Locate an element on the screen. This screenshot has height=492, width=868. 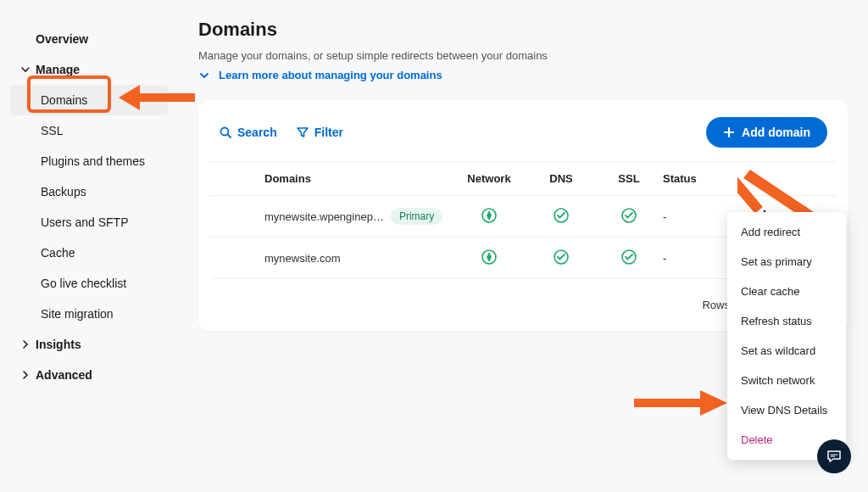
nav-insights-label: Insights is located at coordinates (58, 344).